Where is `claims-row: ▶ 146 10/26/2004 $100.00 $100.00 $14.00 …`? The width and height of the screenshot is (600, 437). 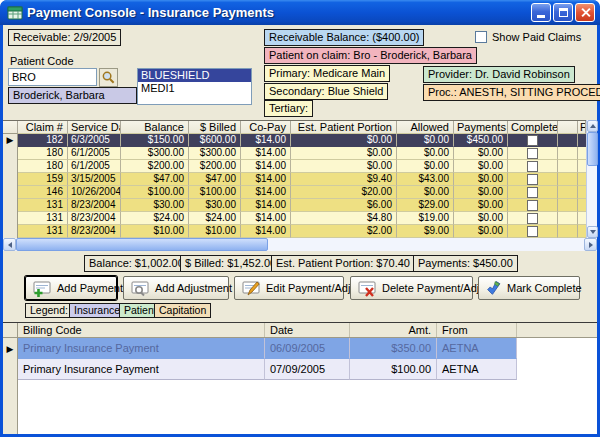
claims-row: ▶ 146 10/26/2004 $100.00 $100.00 $14.00 … is located at coordinates (300, 192).